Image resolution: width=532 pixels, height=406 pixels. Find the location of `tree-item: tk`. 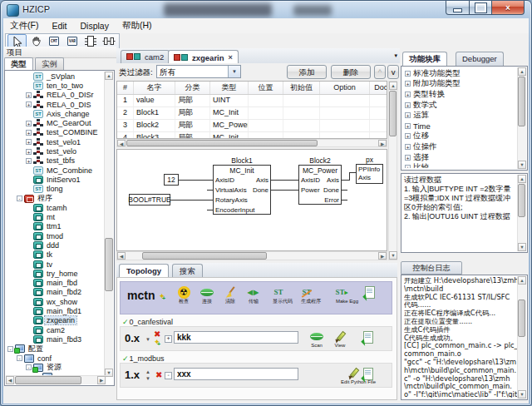

tree-item: tk is located at coordinates (56, 255).